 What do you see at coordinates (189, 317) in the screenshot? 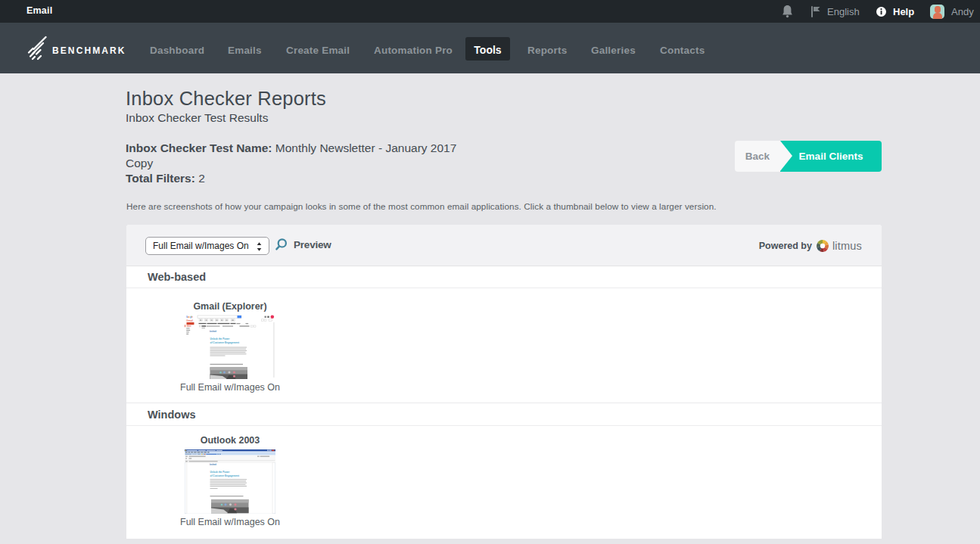
I see `svg-text: Google` at bounding box center [189, 317].